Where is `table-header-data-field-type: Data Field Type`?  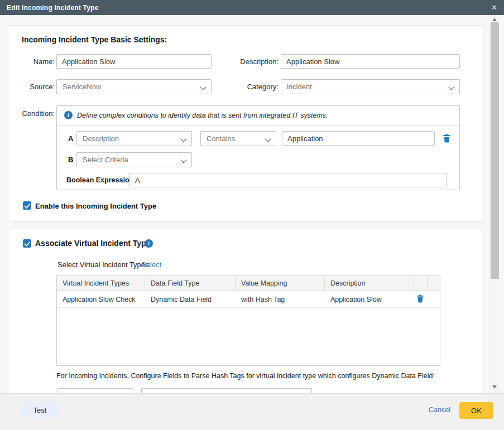
table-header-data-field-type: Data Field Type is located at coordinates (190, 283).